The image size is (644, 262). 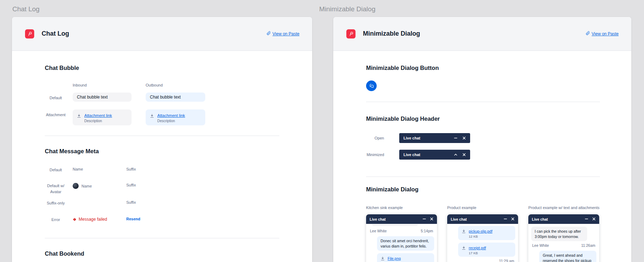 What do you see at coordinates (56, 114) in the screenshot?
I see `row-label-attachment: Attachment` at bounding box center [56, 114].